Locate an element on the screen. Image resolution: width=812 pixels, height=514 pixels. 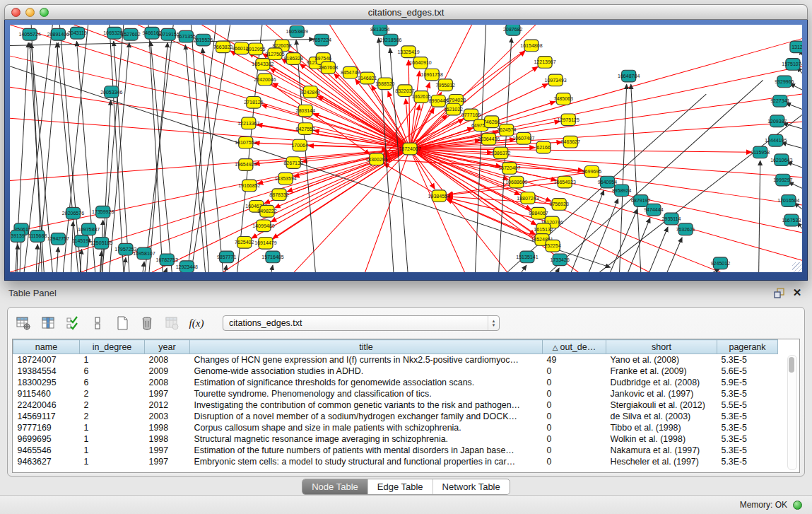
table-cell: 49 is located at coordinates (575, 361).